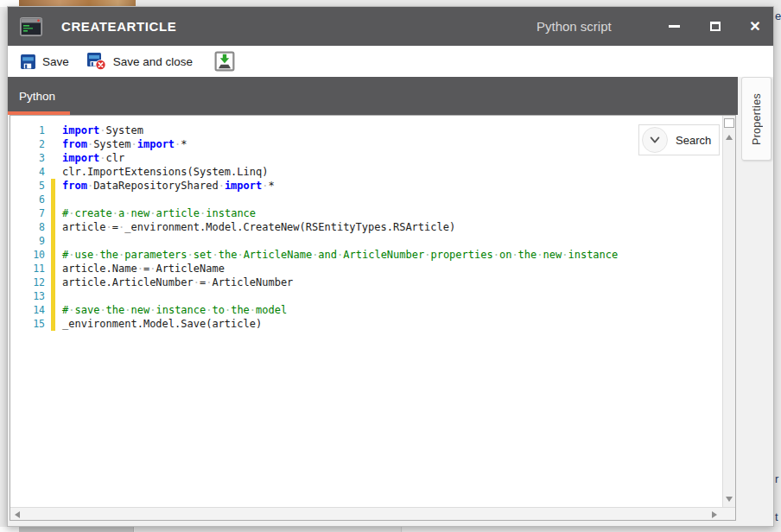  I want to click on code-line: 6, so click(366, 200).